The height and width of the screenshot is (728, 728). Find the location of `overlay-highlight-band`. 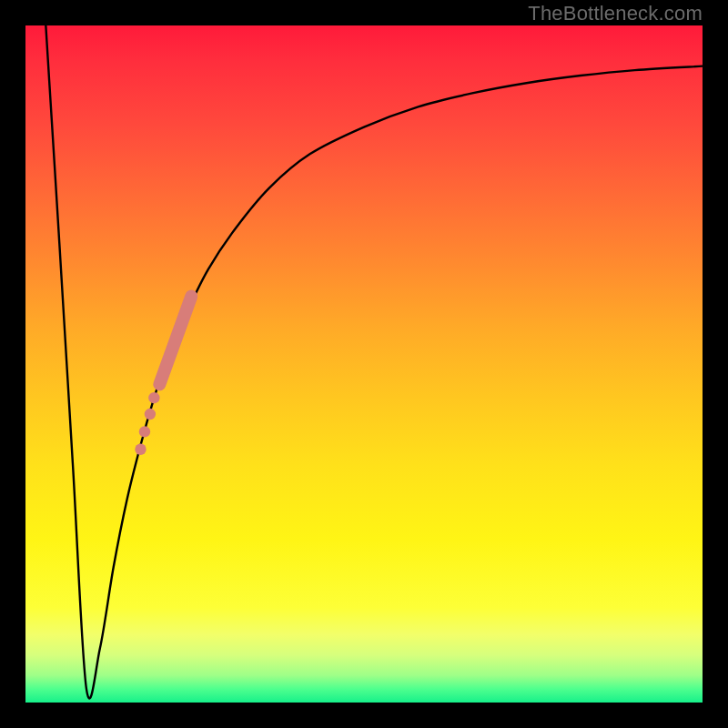

overlay-highlight-band is located at coordinates (175, 340).